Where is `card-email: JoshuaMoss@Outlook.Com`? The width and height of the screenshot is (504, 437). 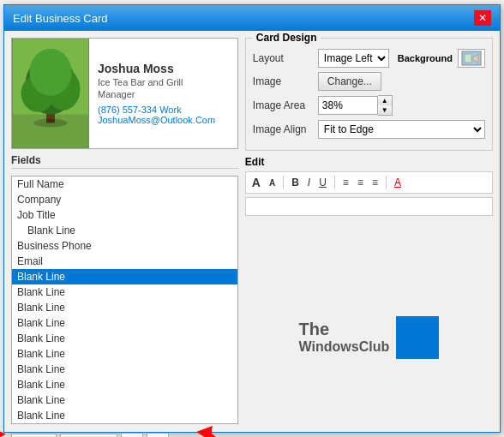
card-email: JoshuaMoss@Outlook.Com is located at coordinates (156, 120).